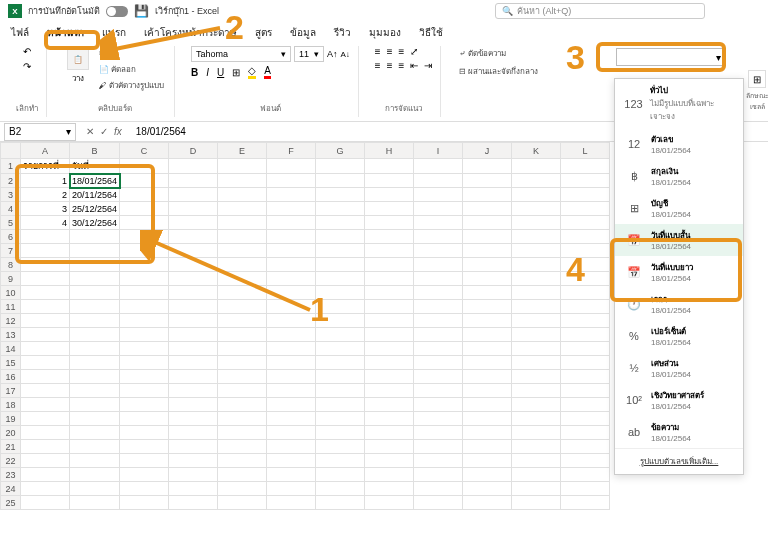 The height and width of the screenshot is (533, 768). What do you see at coordinates (46, 195) in the screenshot?
I see `cell: 2` at bounding box center [46, 195].